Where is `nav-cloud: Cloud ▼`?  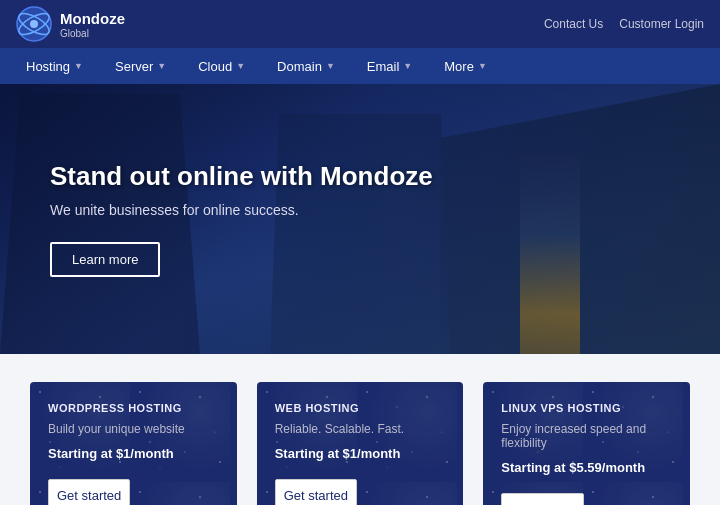 nav-cloud: Cloud ▼ is located at coordinates (222, 66).